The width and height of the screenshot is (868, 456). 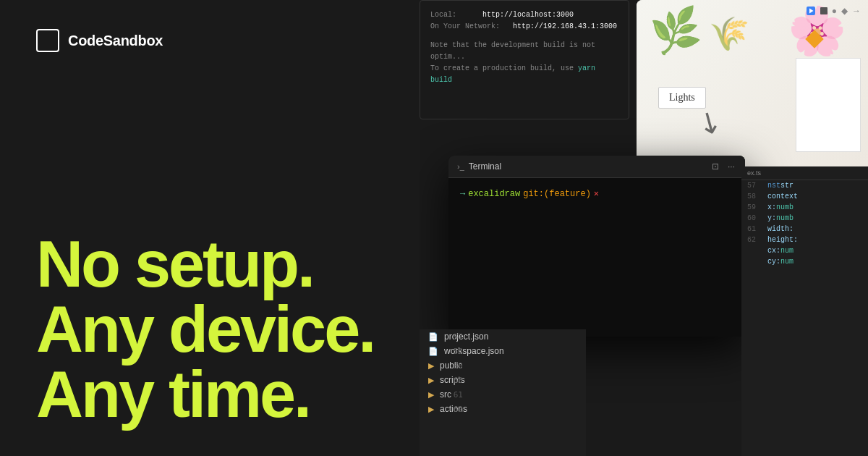 I want to click on code-panel: ex.ts 57 nst str 58 context 59 x: numb 6…, so click(x=804, y=311).